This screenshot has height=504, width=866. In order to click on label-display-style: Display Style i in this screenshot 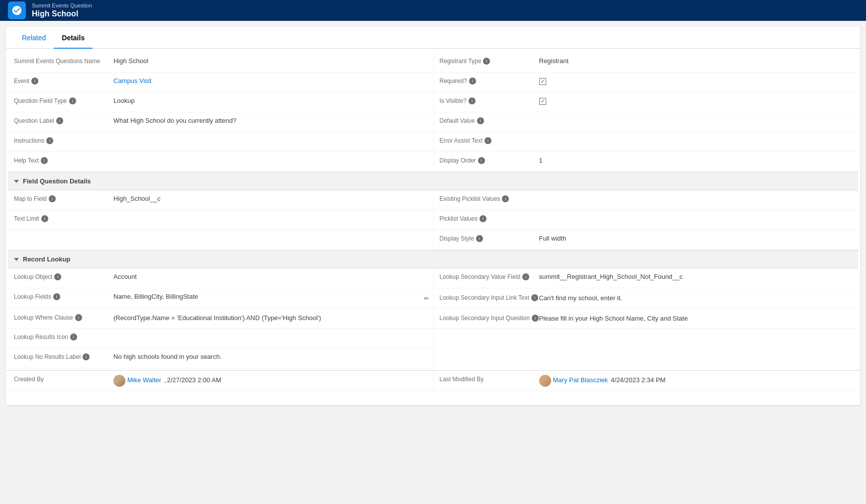, I will do `click(489, 238)`.